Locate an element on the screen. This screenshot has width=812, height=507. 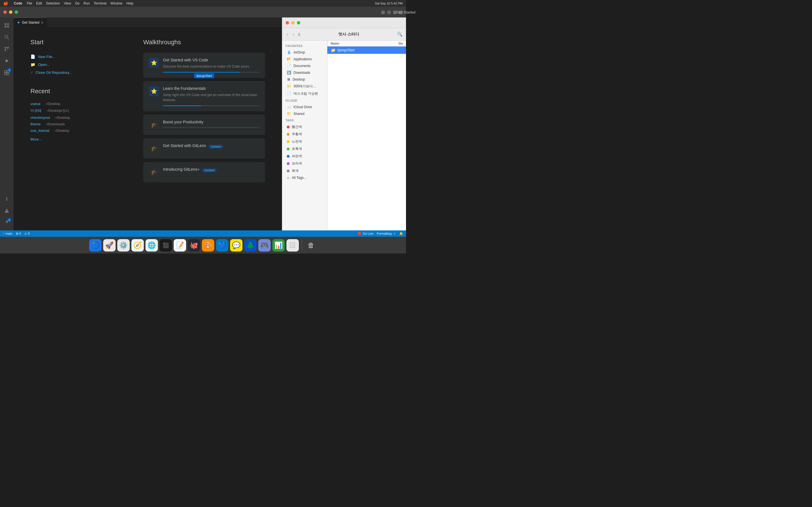
git-branch: ⑂ main is located at coordinates (7, 233).